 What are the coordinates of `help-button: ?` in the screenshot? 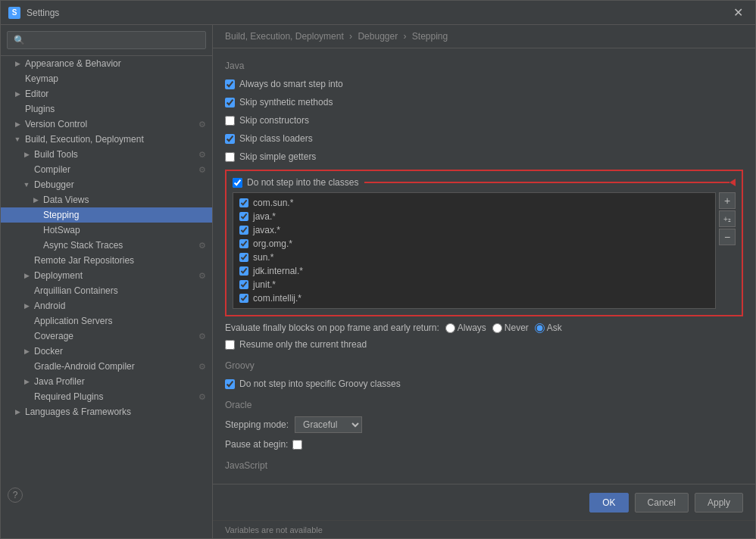 It's located at (15, 495).